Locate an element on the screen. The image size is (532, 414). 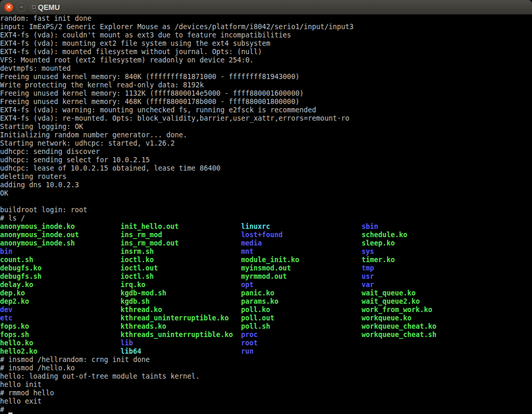
maximize-icon: ▢ is located at coordinates (34, 7).